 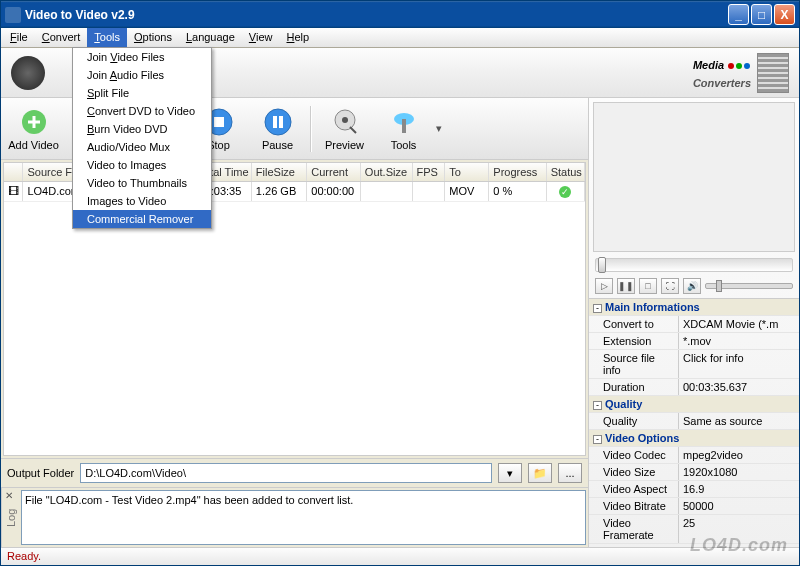 I want to click on col-current: Current, so click(x=334, y=172).